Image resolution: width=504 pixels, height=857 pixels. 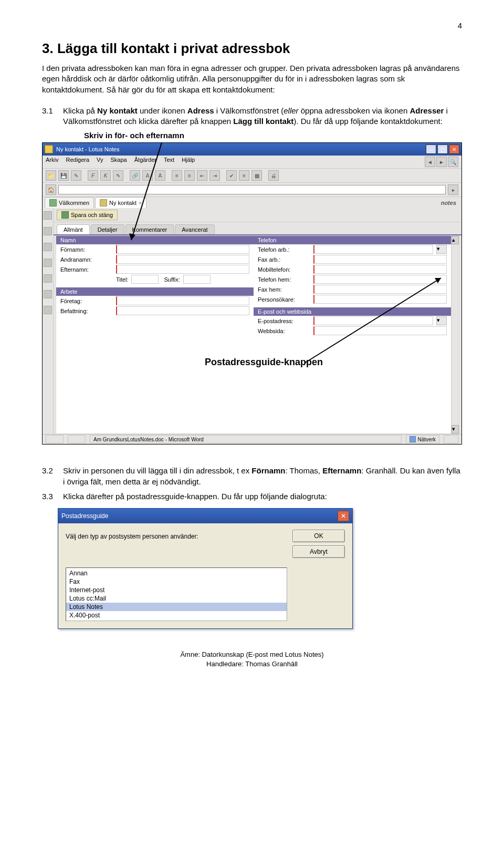 I want to click on save-and-close-button: Spara och stäng, so click(x=87, y=215).